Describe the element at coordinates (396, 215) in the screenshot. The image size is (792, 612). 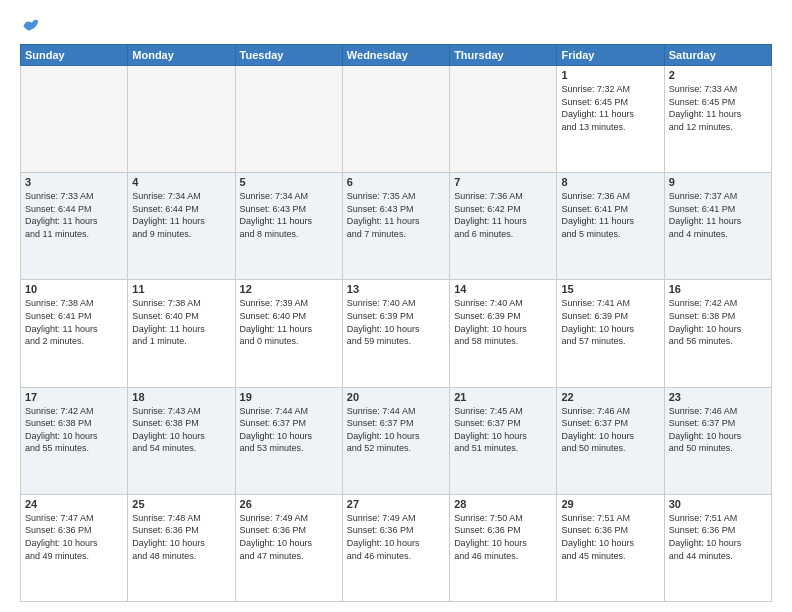
I see `day-info: Sunrise: 7:35 AM Sunset: 6:43 PM Dayligh…` at that location.